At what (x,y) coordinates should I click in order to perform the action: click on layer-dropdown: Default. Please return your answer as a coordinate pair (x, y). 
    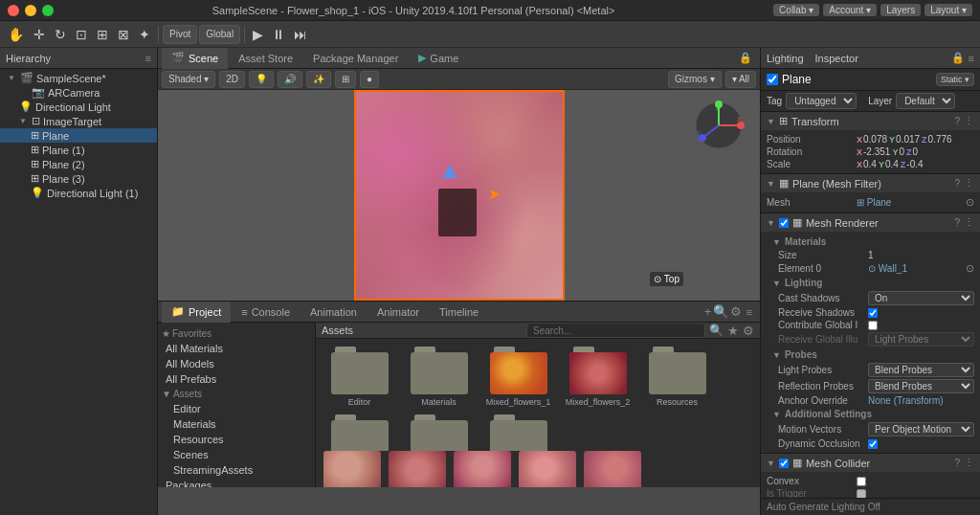
    Looking at the image, I should click on (925, 101).